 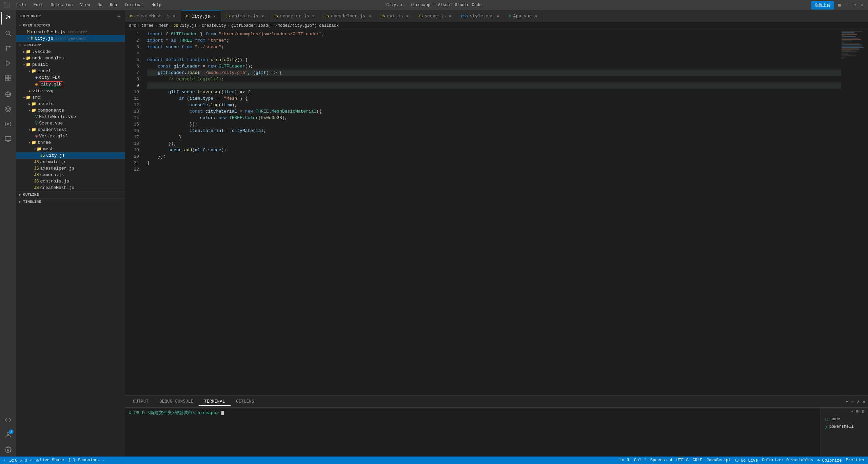 I want to click on tab-scene: JS scene.js ✕, so click(x=435, y=16).